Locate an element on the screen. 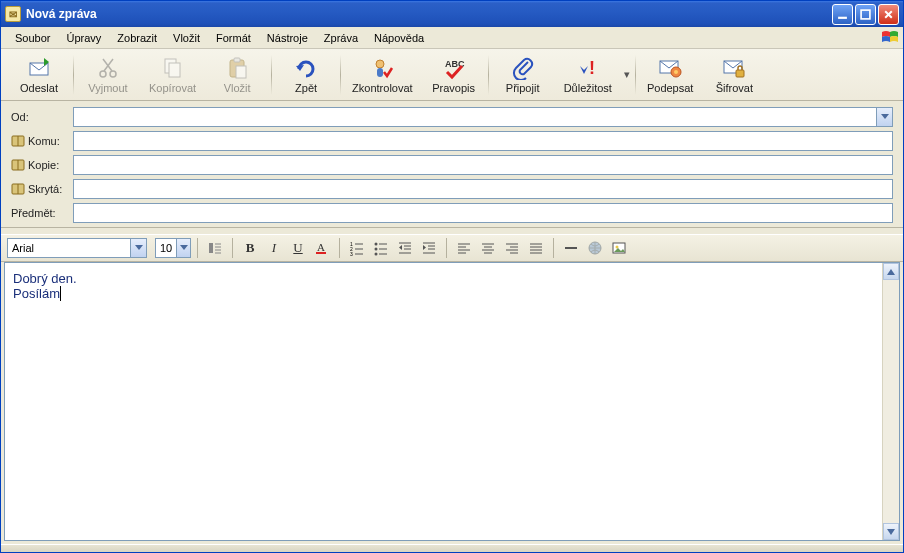  paragraph-style-button is located at coordinates (215, 248).